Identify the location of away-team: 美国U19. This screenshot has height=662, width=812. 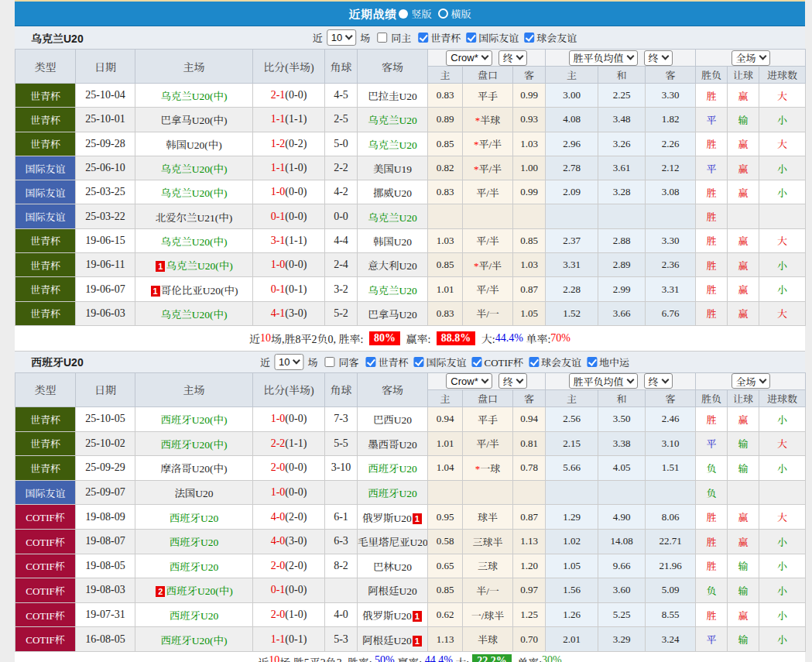
(392, 169).